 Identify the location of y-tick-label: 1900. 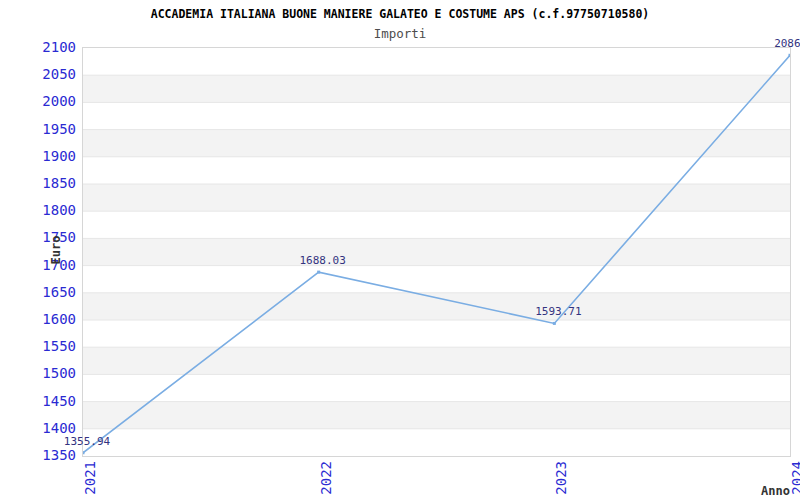
(53, 156).